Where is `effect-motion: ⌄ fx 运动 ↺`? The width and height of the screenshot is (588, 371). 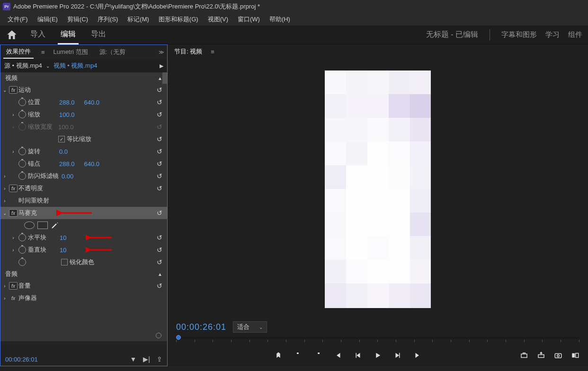 effect-motion: ⌄ fx 运动 ↺ is located at coordinates (84, 90).